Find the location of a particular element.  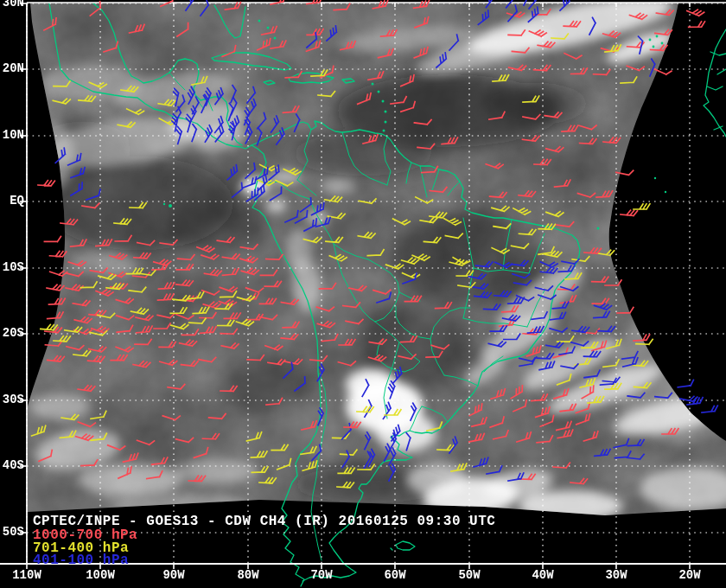

lat-label-30N: 30N is located at coordinates (12, 4).